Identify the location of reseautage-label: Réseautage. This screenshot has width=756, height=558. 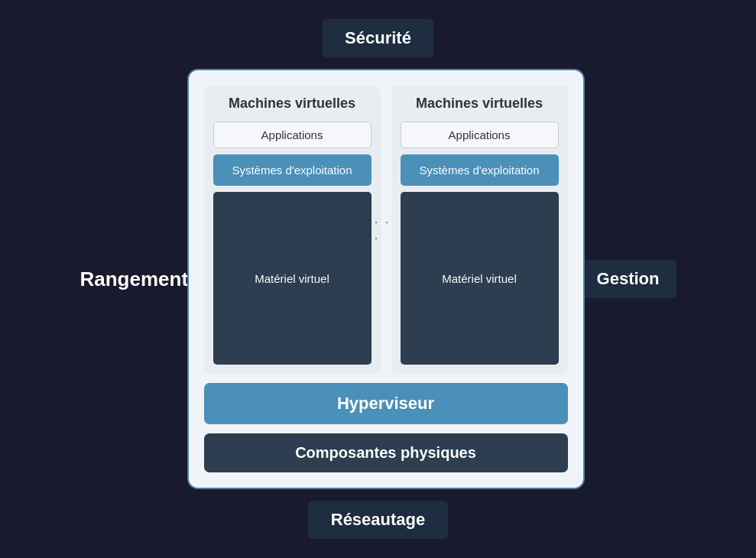
(378, 520).